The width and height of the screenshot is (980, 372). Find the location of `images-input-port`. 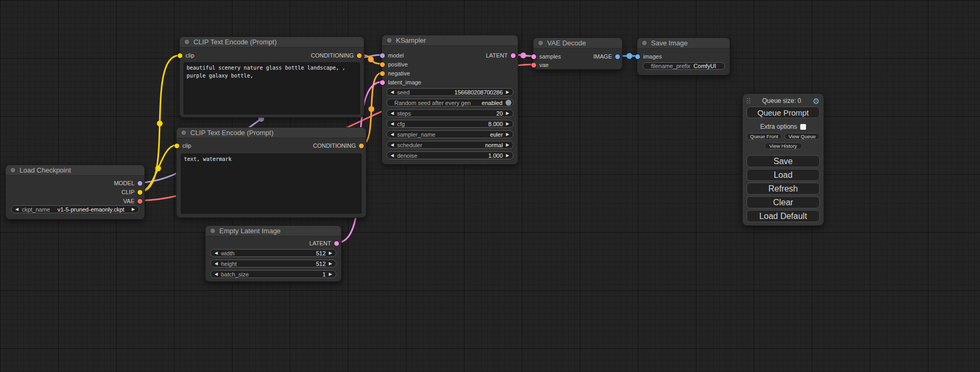

images-input-port is located at coordinates (638, 57).